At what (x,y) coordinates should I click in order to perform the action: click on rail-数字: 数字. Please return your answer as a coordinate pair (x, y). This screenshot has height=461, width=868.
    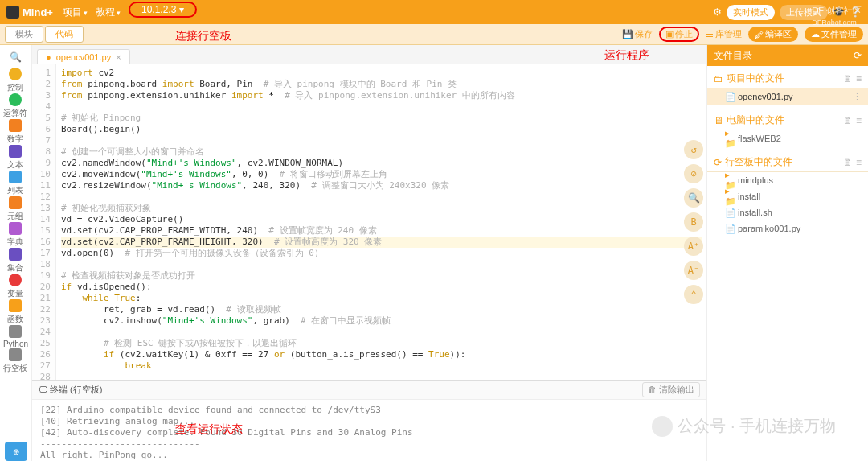
    Looking at the image, I should click on (16, 132).